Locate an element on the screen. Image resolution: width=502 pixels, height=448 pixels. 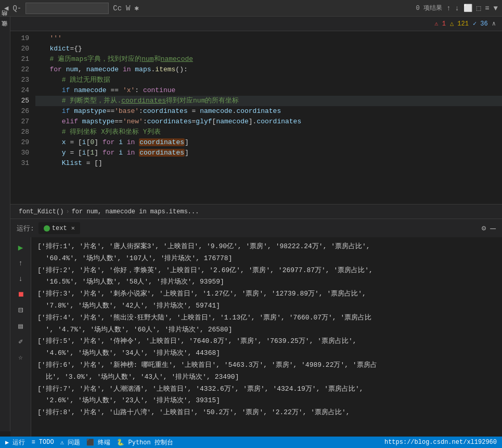
code-header: ⚠ 1 △ 121 ✓ 36 ∧ is located at coordinates (256, 24).